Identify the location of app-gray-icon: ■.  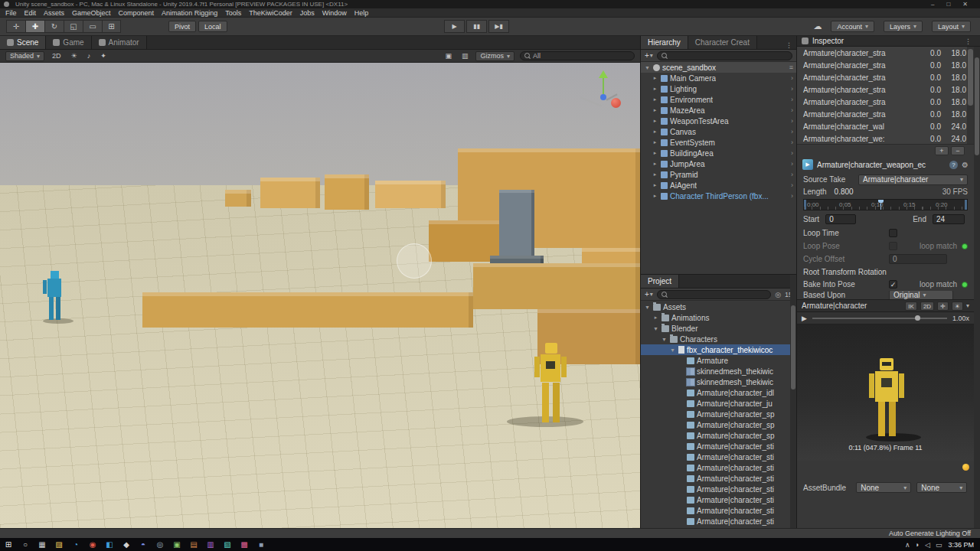
(261, 545).